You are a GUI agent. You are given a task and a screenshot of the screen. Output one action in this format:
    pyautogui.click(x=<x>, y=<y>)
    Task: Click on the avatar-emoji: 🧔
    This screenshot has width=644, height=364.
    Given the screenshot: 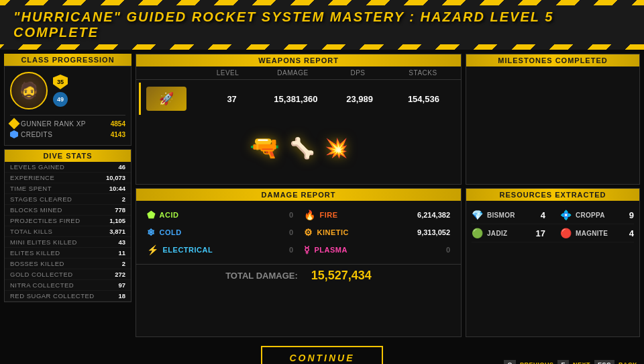 What is the action you would take?
    pyautogui.click(x=29, y=91)
    